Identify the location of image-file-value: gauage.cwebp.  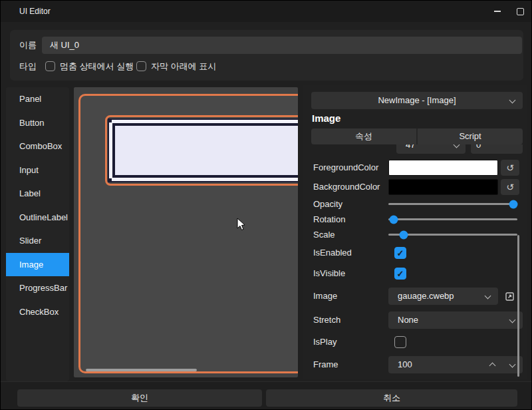
(426, 296).